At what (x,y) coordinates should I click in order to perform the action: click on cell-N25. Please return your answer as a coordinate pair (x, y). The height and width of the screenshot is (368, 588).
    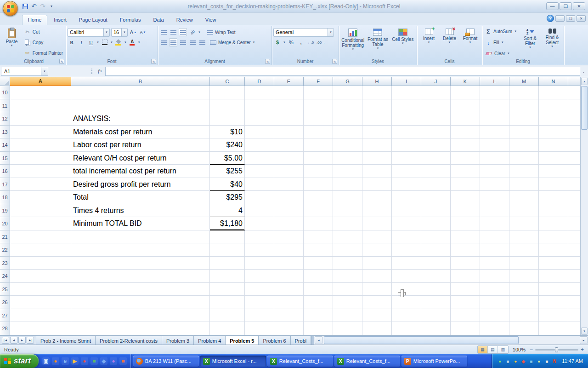
    Looking at the image, I should click on (554, 290).